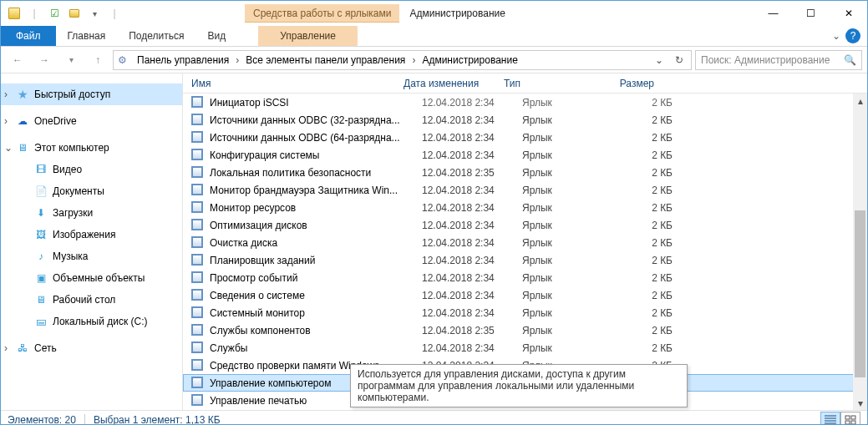 The height and width of the screenshot is (425, 868). Describe the element at coordinates (518, 137) in the screenshot. I see `list-item: Источники данных ODBC (64-разрядна...12.…` at that location.